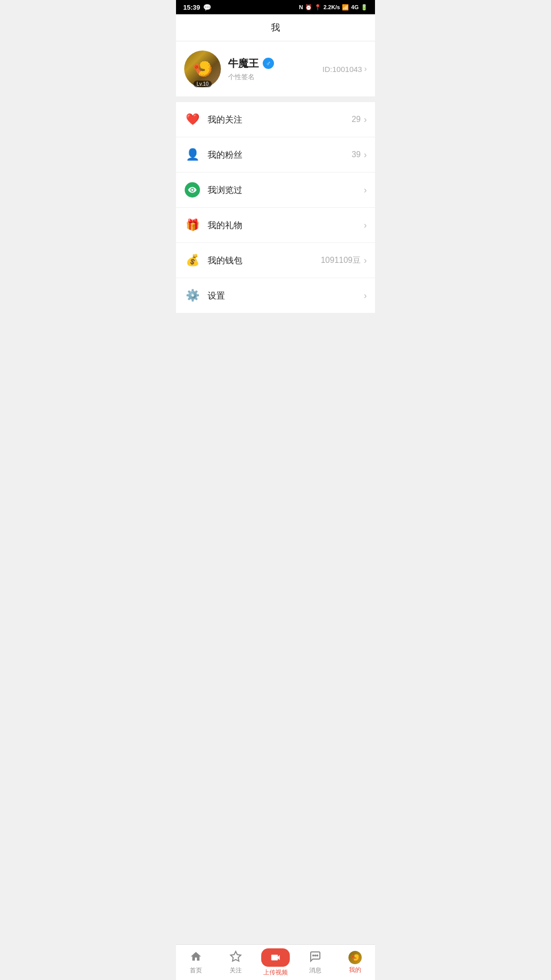 This screenshot has width=551, height=980. Describe the element at coordinates (276, 69) in the screenshot. I see `profile-info: 牛魔王 ♂ 个性签名` at that location.